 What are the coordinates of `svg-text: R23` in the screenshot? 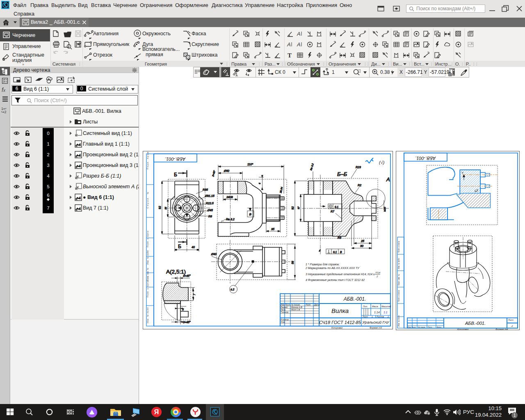 It's located at (358, 167).